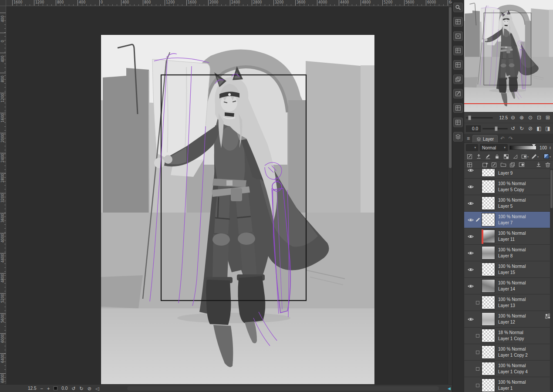  Describe the element at coordinates (509, 56) in the screenshot. I see `navigator-preview` at that location.